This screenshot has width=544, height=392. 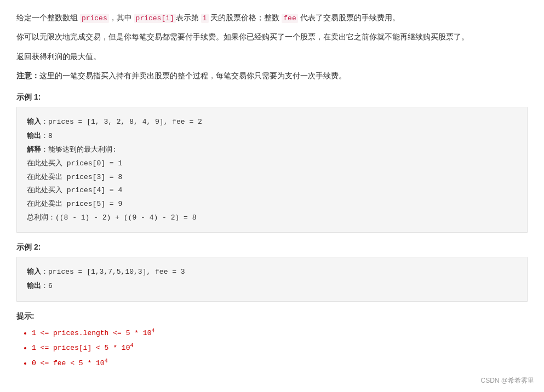 What do you see at coordinates (28, 76) in the screenshot?
I see `note-label: 注意：` at bounding box center [28, 76].